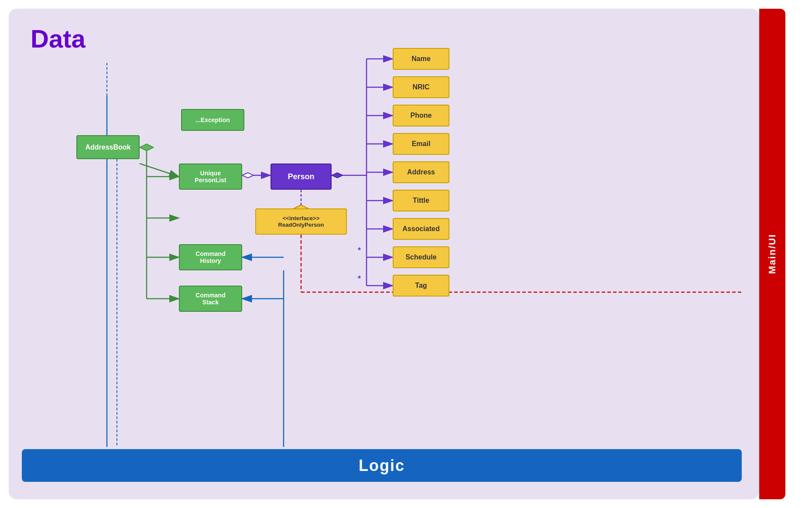  Describe the element at coordinates (421, 87) in the screenshot. I see `nric-box: NRIC` at that location.